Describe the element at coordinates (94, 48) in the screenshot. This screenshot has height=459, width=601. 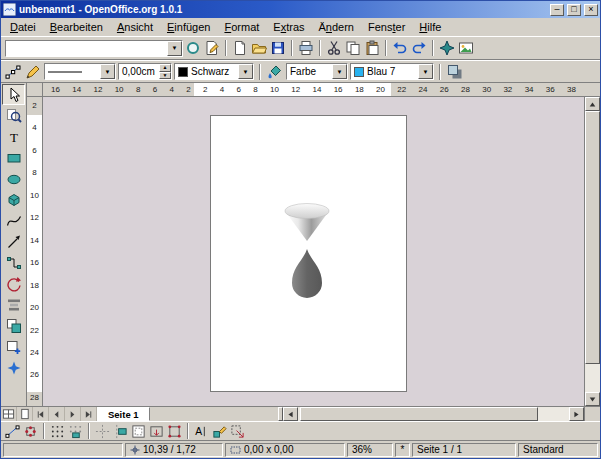
I see `url-combobox: ▼` at that location.